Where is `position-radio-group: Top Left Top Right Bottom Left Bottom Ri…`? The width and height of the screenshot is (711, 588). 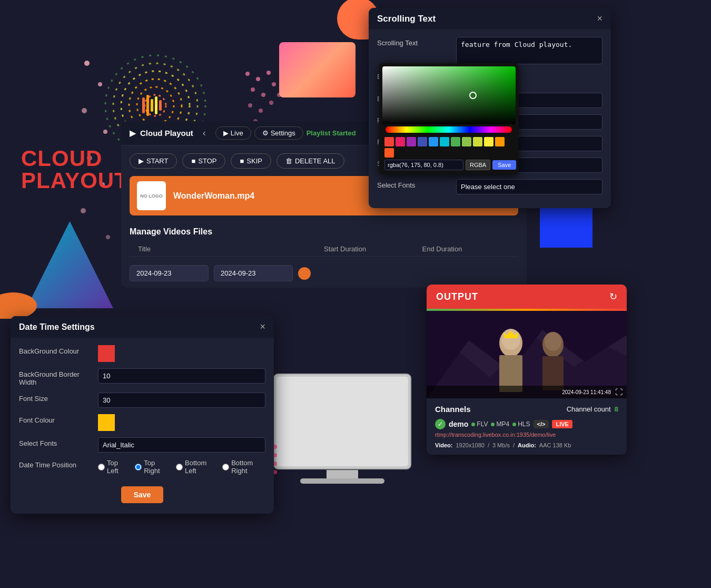 position-radio-group: Top Left Top Right Bottom Left Bottom Ri… is located at coordinates (182, 467).